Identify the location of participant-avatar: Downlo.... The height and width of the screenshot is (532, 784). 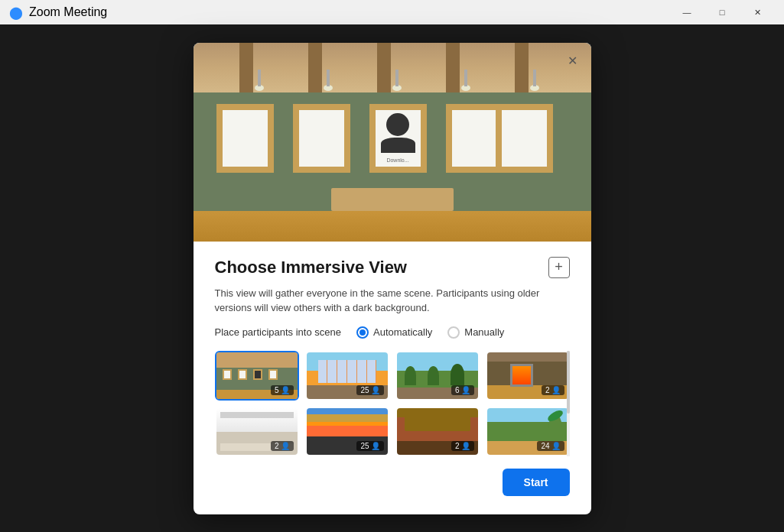
(398, 138).